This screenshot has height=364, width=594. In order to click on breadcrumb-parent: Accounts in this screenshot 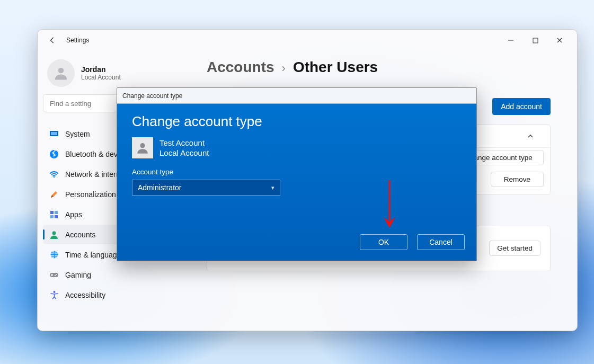, I will do `click(241, 67)`.